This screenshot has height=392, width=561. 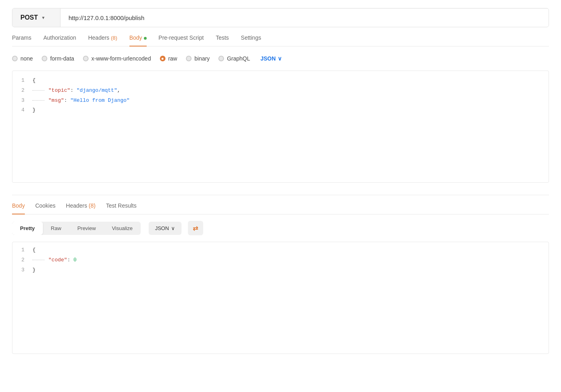 I want to click on response-line-2: 2 "code": 0, so click(x=280, y=261).